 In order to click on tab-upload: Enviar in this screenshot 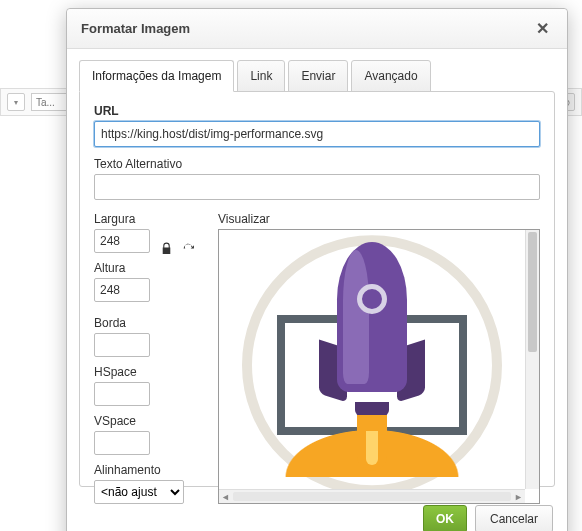, I will do `click(318, 76)`.